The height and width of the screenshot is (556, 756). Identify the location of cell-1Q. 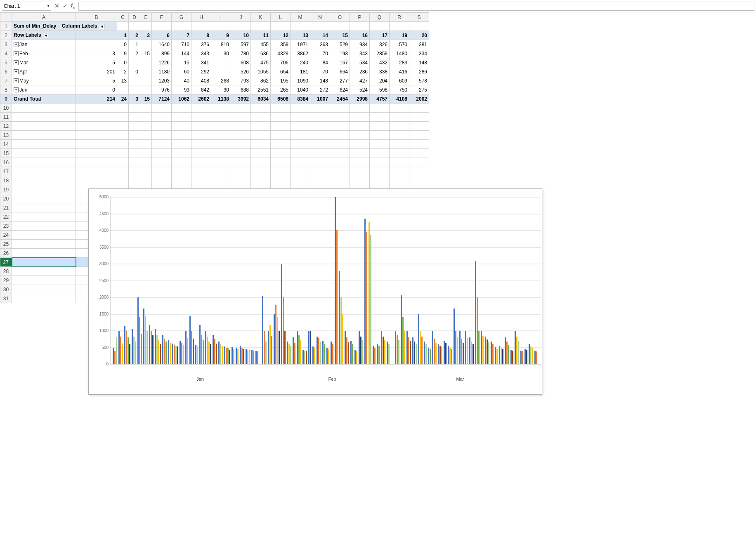
(380, 26).